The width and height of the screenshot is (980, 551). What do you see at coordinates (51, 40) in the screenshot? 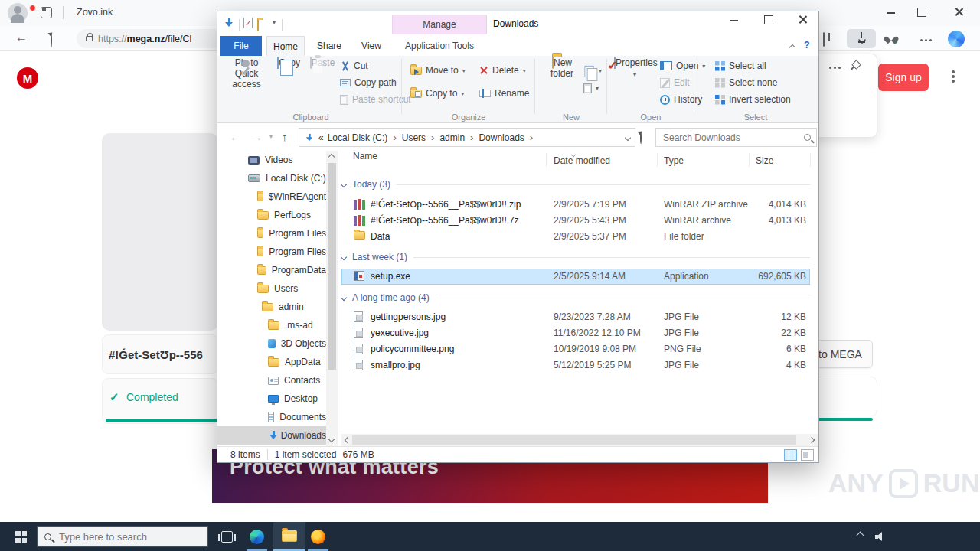
I see `browser-refresh-button` at bounding box center [51, 40].